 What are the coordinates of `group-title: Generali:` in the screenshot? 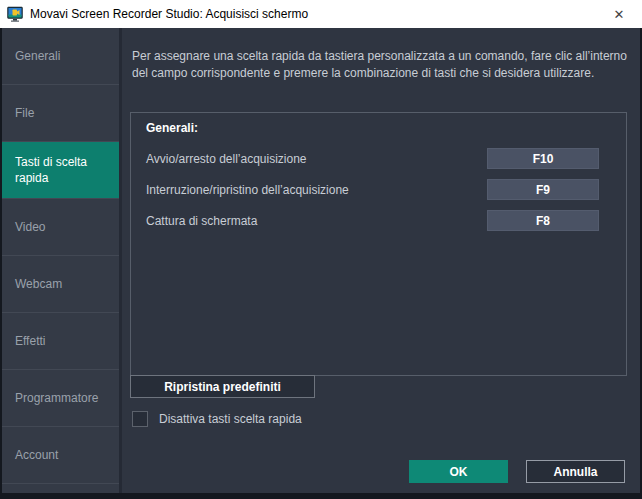 It's located at (172, 128).